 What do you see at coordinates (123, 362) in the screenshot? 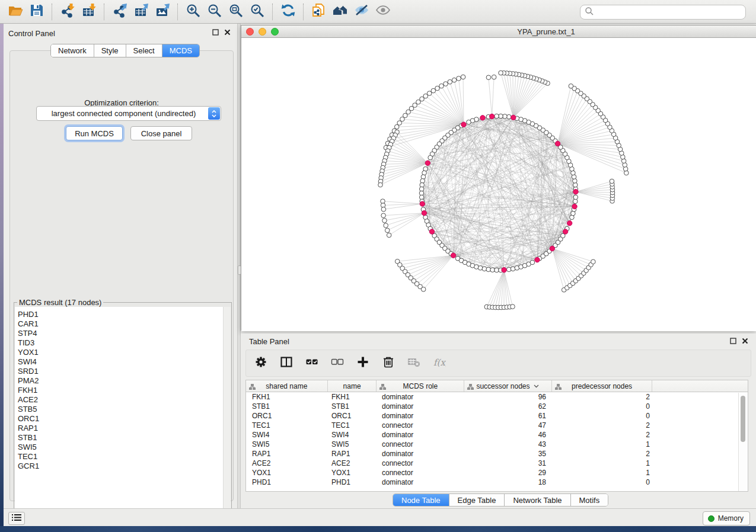
I see `result-node-item: SWI4` at bounding box center [123, 362].